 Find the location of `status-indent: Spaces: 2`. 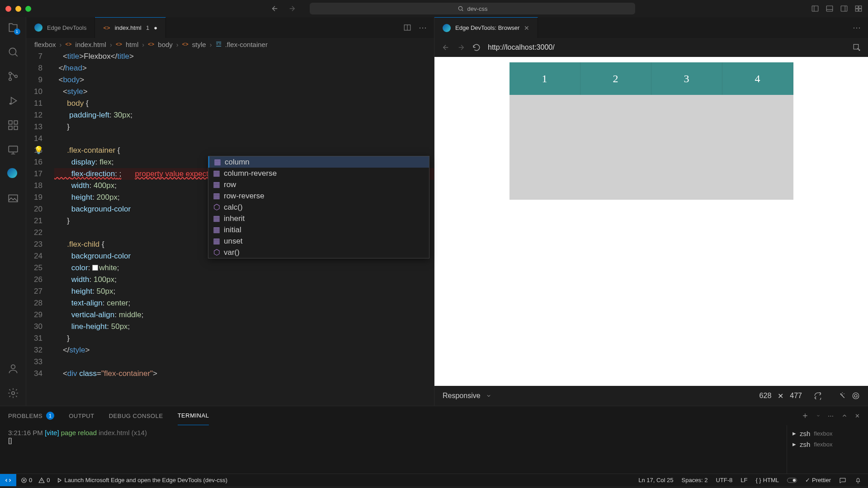

status-indent: Spaces: 2 is located at coordinates (695, 480).